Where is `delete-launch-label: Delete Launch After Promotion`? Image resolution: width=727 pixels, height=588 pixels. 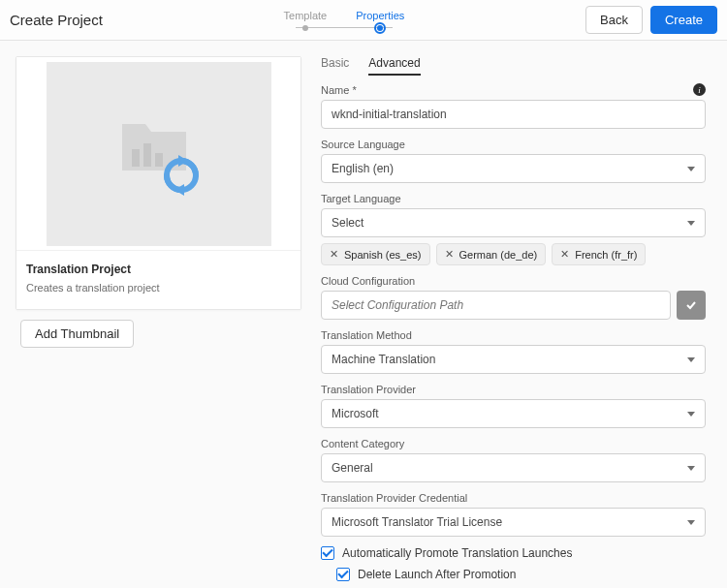
delete-launch-label: Delete Launch After Promotion is located at coordinates (436, 574).